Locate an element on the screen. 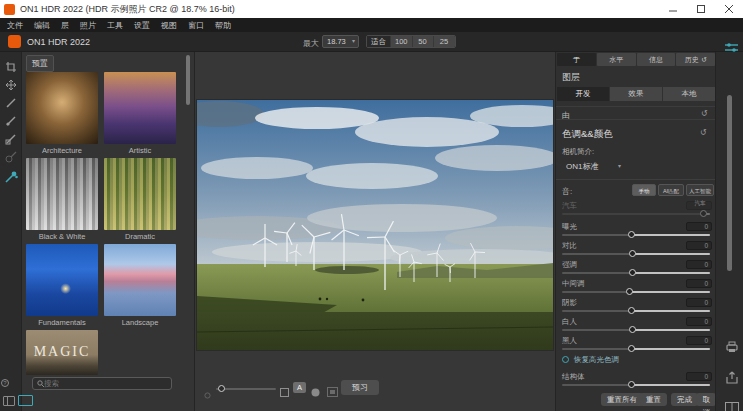 The image size is (743, 411). preset-tile-architecture is located at coordinates (62, 108).